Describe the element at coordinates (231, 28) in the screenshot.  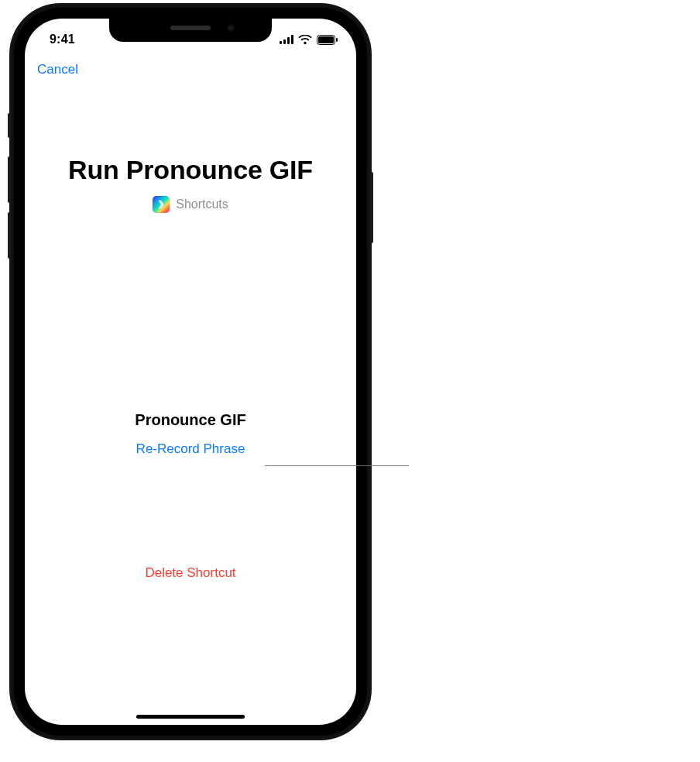
I see `front-camera` at that location.